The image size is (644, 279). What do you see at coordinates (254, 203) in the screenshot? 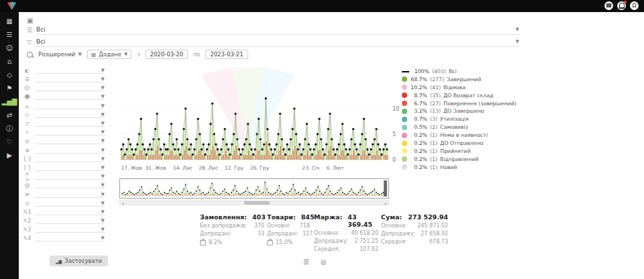
I see `chart-scrollbar: ◂ ▸` at bounding box center [254, 203].